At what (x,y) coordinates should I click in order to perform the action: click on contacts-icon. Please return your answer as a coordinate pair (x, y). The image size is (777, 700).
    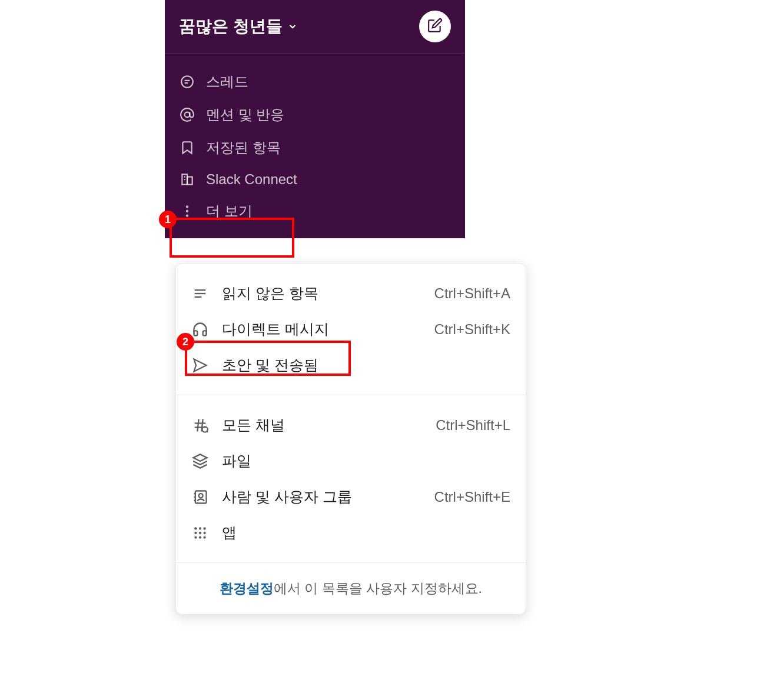
    Looking at the image, I should click on (200, 497).